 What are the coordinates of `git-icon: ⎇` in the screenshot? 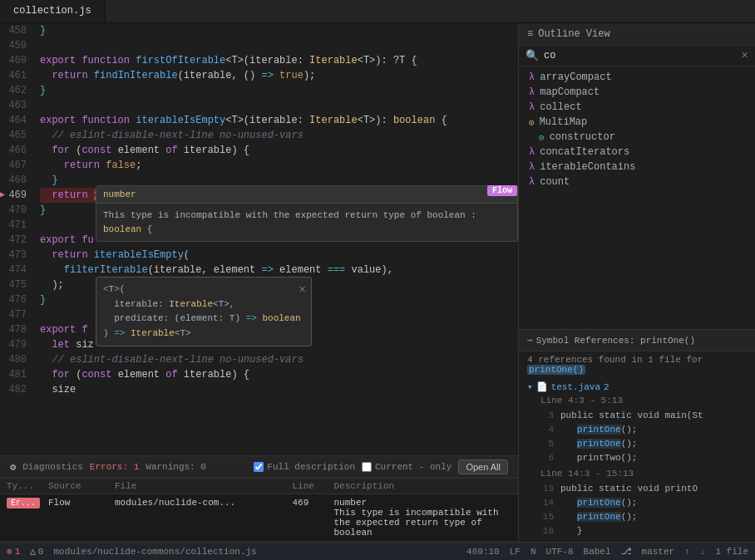 It's located at (627, 552).